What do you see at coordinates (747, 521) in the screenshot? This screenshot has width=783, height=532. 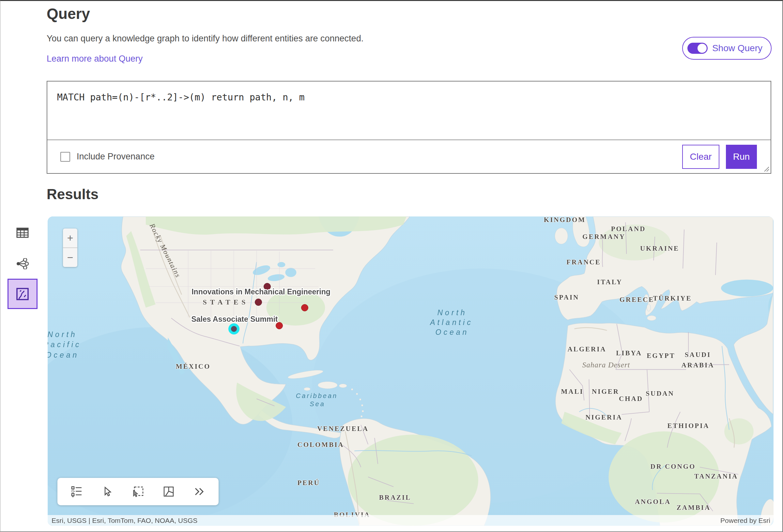 I see `powered-by-esri: Powered by Esri` at bounding box center [747, 521].